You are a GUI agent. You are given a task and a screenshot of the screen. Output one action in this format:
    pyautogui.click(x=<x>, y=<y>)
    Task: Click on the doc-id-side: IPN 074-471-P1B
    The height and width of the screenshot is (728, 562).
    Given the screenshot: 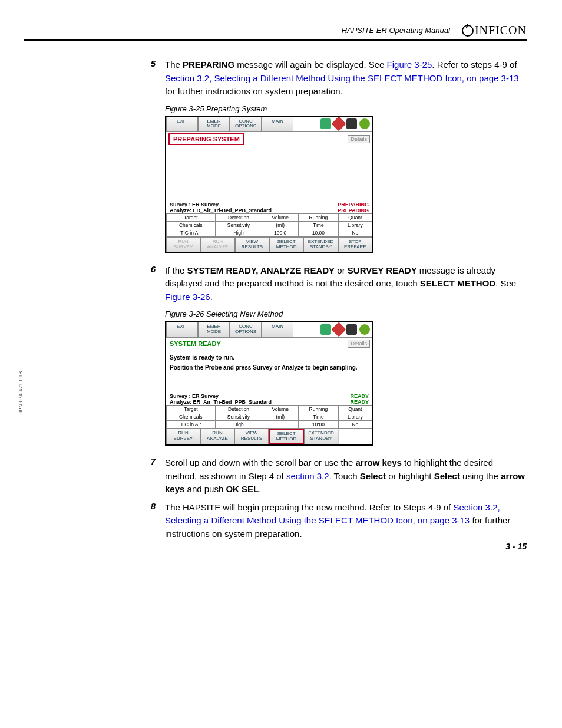 What is the action you would take?
    pyautogui.click(x=21, y=391)
    